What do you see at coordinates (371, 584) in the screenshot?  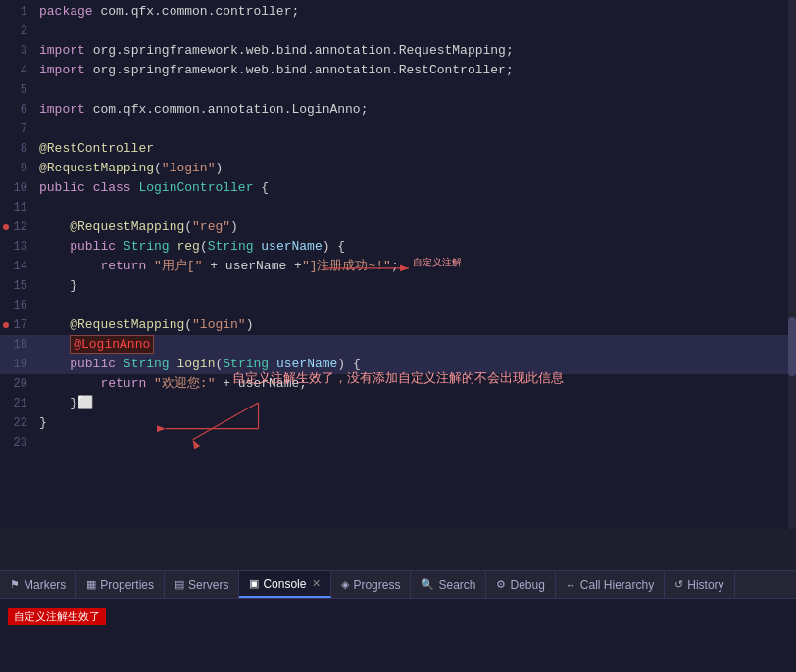 I see `tab-progress: ◈ Progress` at bounding box center [371, 584].